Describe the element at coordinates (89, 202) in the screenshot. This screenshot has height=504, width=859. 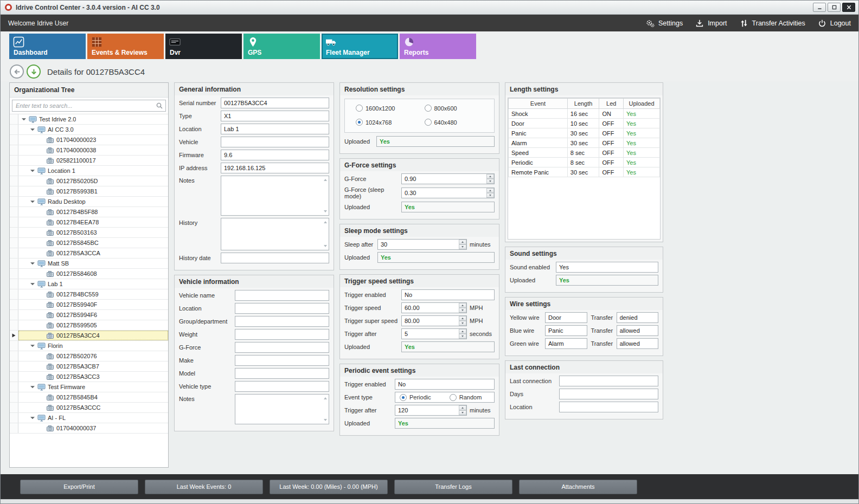
I see `tree-group-radu-desktop: Radu Desktop` at that location.